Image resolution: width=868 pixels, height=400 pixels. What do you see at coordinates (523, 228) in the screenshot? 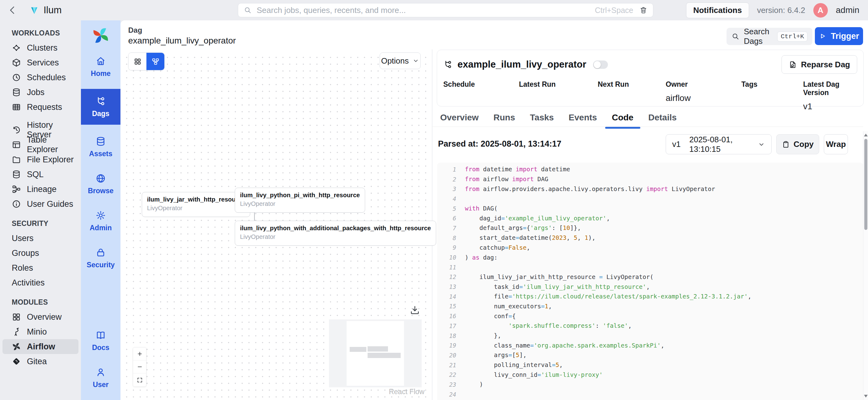
I see `code-line-text: default_args={'args': [10]},` at bounding box center [523, 228].